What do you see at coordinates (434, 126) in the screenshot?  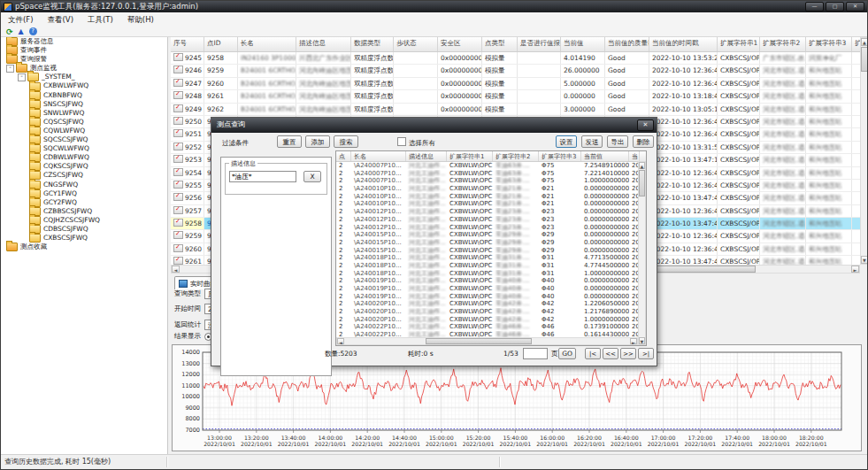 I see `dialog-title-bar: 测点查询 ✕` at bounding box center [434, 126].